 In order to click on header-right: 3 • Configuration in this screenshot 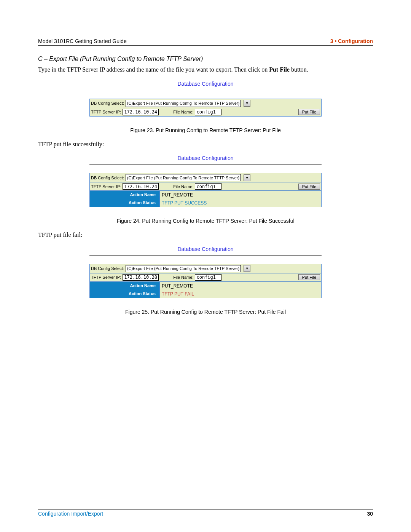, I will do `click(352, 41)`.